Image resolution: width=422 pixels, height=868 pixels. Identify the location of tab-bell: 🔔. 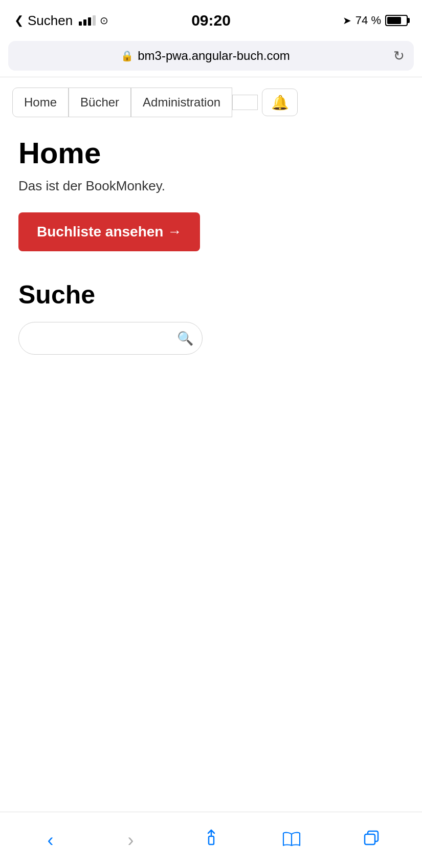
(280, 102).